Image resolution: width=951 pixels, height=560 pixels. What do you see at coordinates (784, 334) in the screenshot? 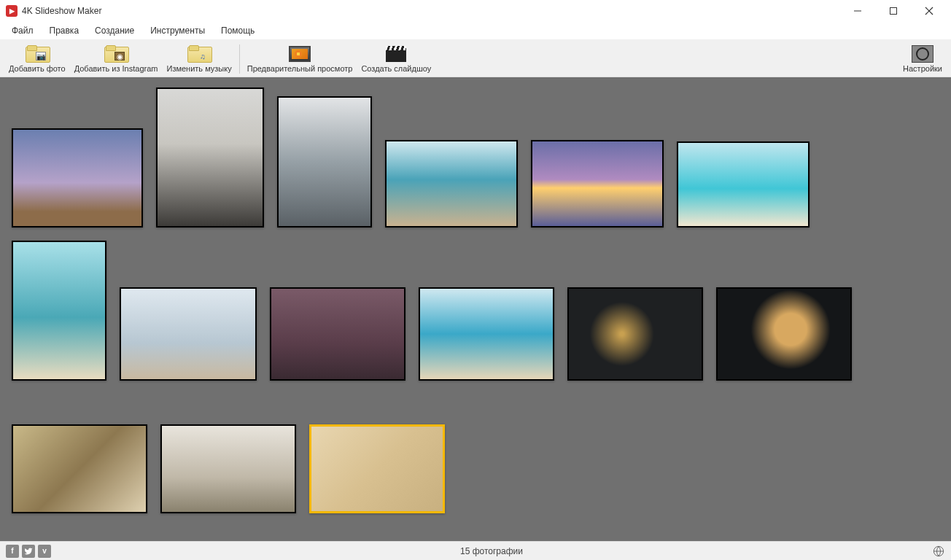
I see `thumb-merry-christmas` at bounding box center [784, 334].